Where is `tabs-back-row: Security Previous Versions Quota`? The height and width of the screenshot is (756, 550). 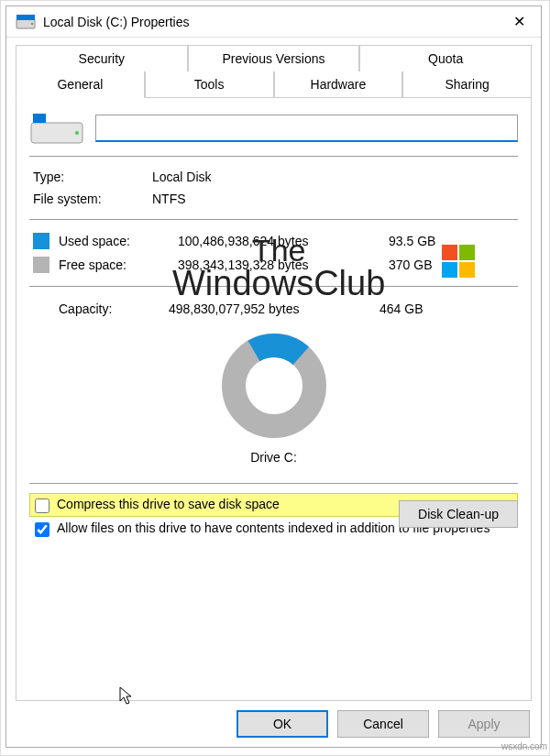
tabs-back-row: Security Previous Versions Quota is located at coordinates (273, 59).